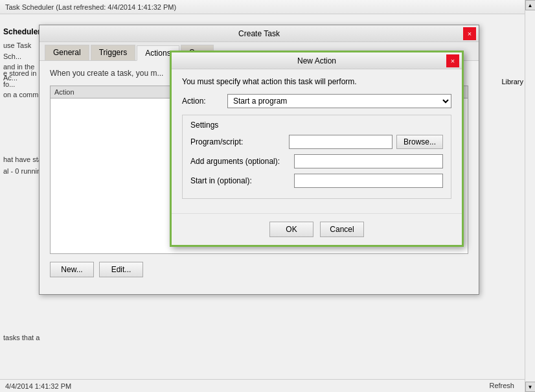 This screenshot has width=535, height=392. I want to click on program-input, so click(341, 142).